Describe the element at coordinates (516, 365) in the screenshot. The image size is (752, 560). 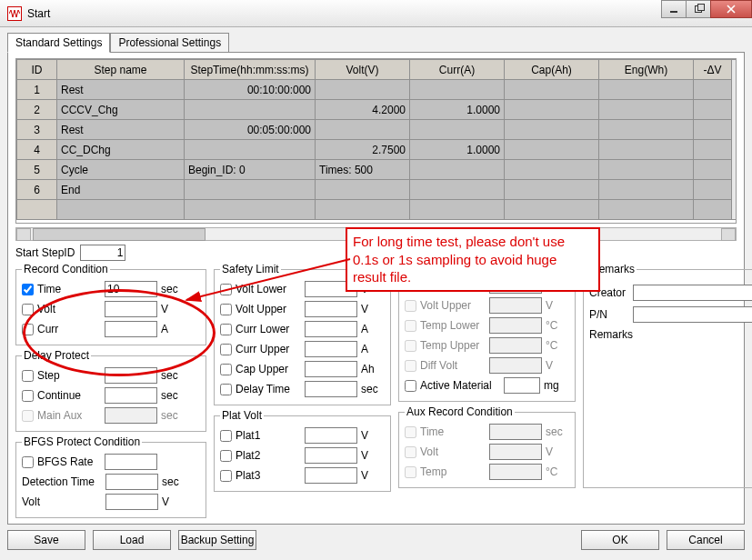
I see `safety2-diffvolt-input` at that location.